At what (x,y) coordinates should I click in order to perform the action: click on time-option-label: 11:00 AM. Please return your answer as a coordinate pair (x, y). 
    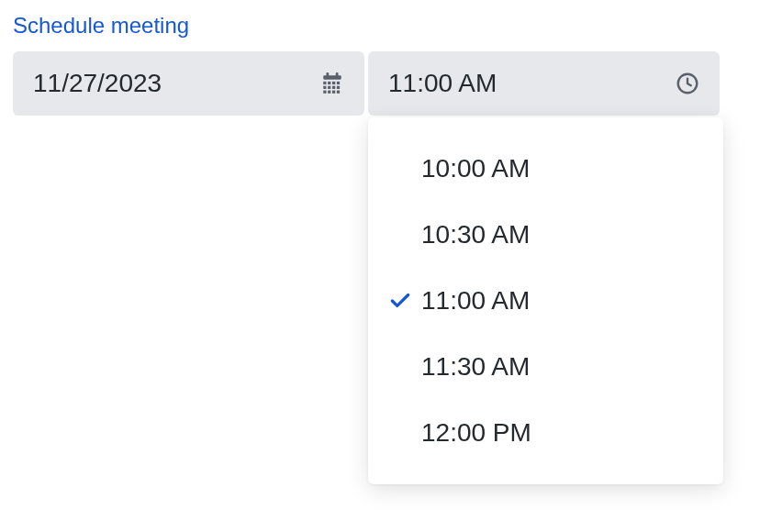
    Looking at the image, I should click on (475, 301).